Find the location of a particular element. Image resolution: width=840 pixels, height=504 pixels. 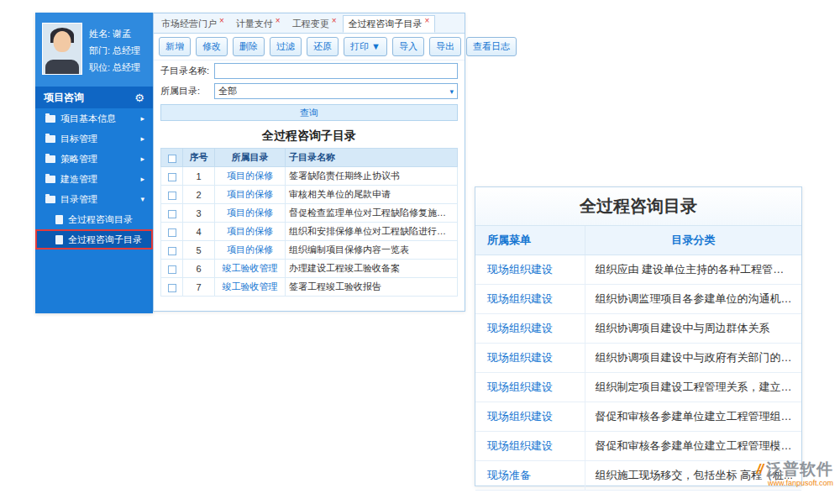

subdir-table-row: 2项目的保修审核相关单位的尾款申请 is located at coordinates (309, 195).